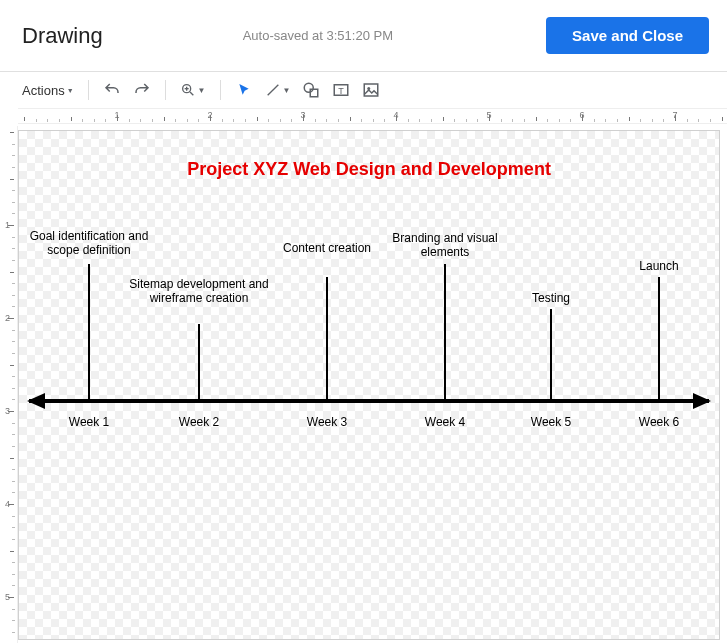  I want to click on undo-button, so click(112, 90).